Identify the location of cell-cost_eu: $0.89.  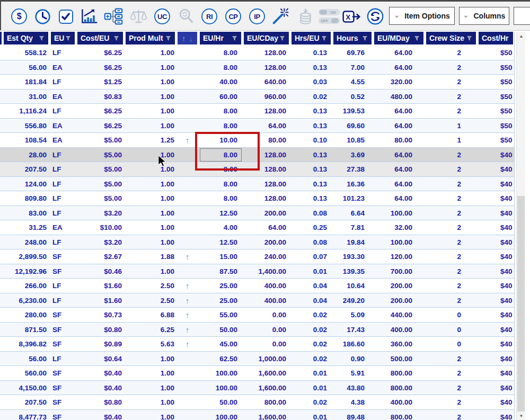
(100, 344).